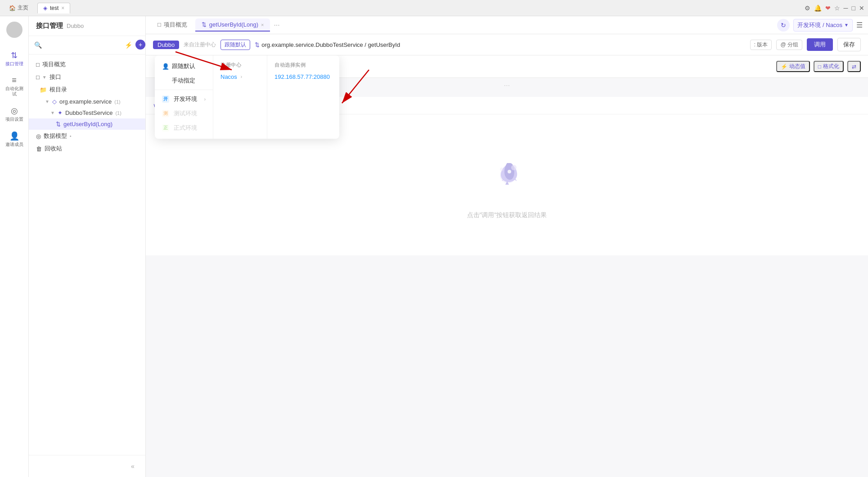 The width and height of the screenshot is (868, 477). Describe the element at coordinates (233, 25) in the screenshot. I see `tab-get-user-by-id: ⇅ getUserById(Long) ×` at that location.